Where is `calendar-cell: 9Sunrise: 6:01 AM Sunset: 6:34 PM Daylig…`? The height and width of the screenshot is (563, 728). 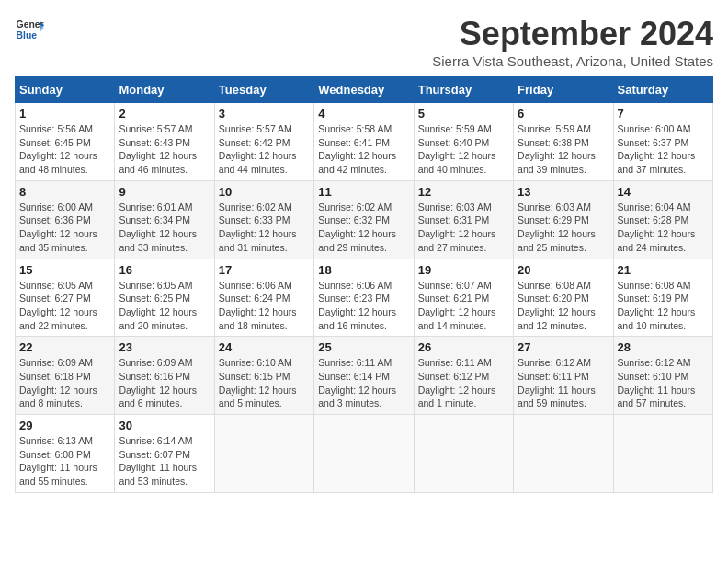 calendar-cell: 9Sunrise: 6:01 AM Sunset: 6:34 PM Daylig… is located at coordinates (165, 219).